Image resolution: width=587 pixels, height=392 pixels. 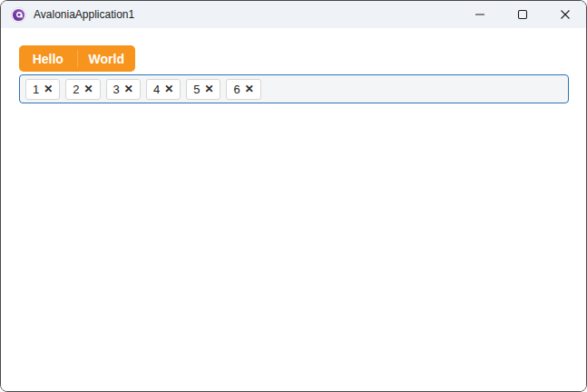 What do you see at coordinates (43, 89) in the screenshot?
I see `chip-1: 1 ✕` at bounding box center [43, 89].